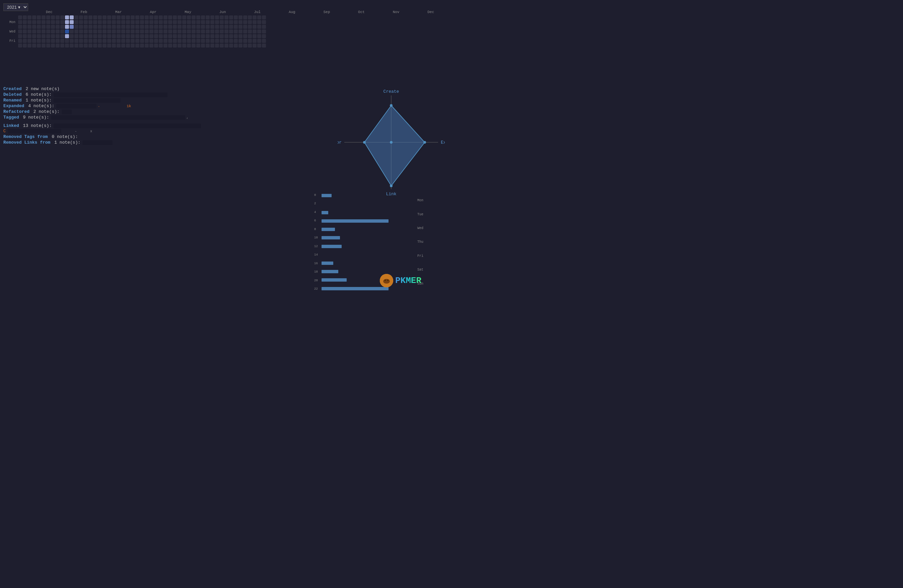  What do you see at coordinates (241, 36) in the screenshot?
I see `cell-w47-d4` at bounding box center [241, 36].